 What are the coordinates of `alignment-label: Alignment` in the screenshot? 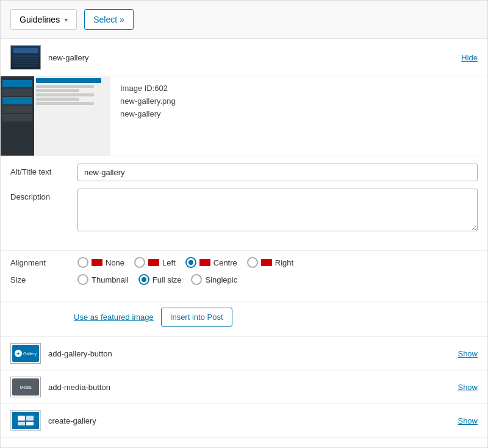 It's located at (44, 262).